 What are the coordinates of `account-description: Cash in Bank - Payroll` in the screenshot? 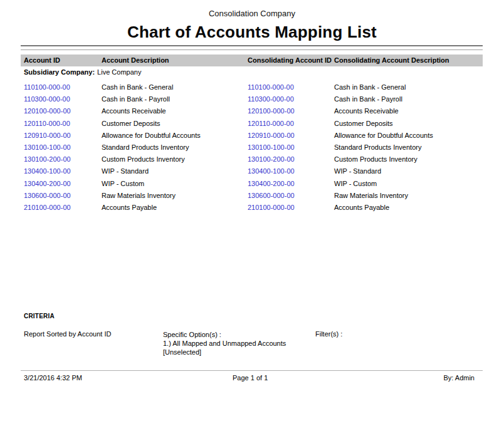 It's located at (135, 99).